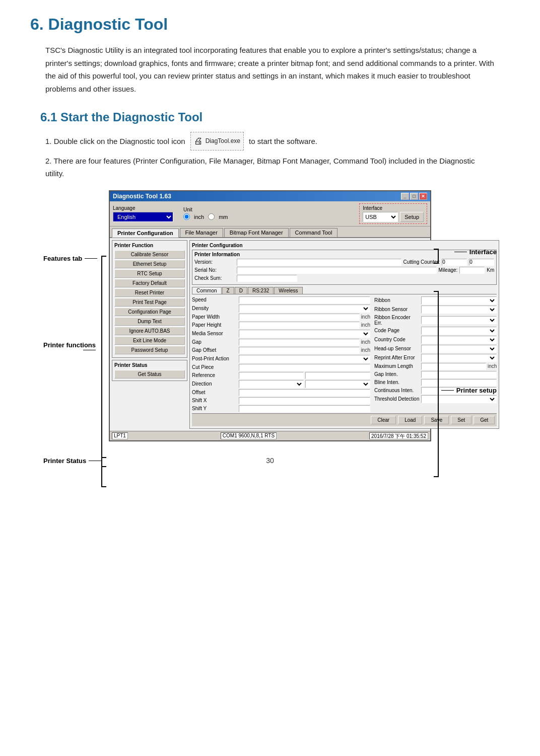  What do you see at coordinates (393, 213) in the screenshot?
I see `interface-group: Interface USB COM1 LPT1 Setup` at bounding box center [393, 213].